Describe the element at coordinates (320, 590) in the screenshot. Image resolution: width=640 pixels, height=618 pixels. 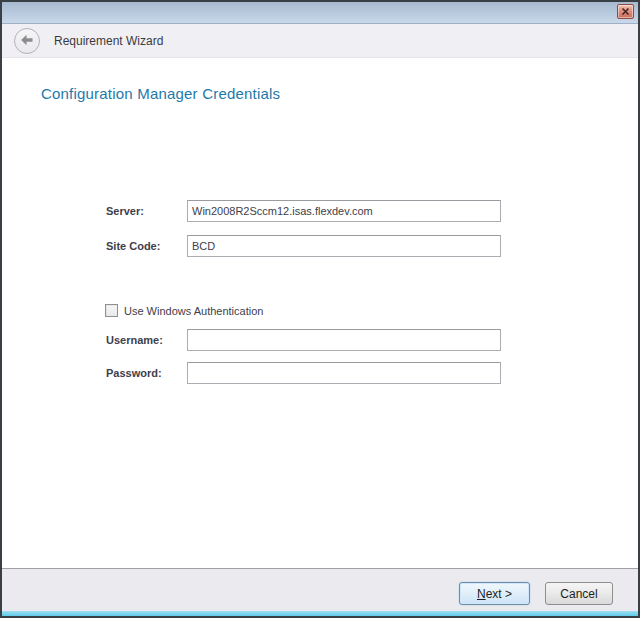
I see `wizard-footer: Next > Cancel` at that location.